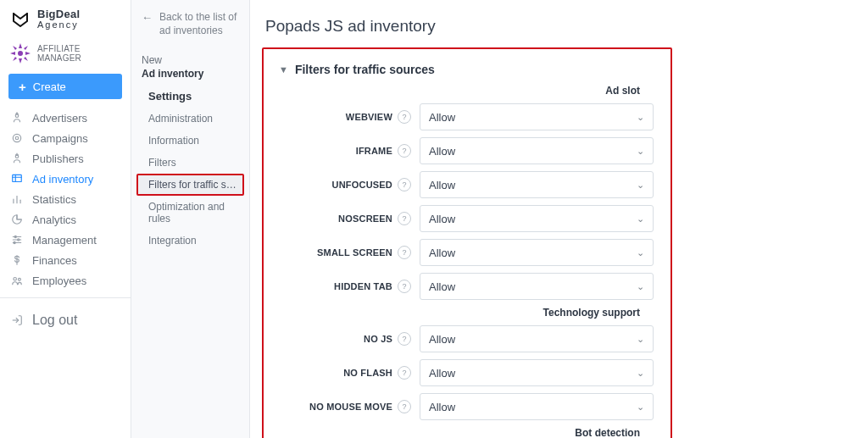  What do you see at coordinates (80, 53) in the screenshot?
I see `role-label: AFFILIATE MANAGER` at bounding box center [80, 53].